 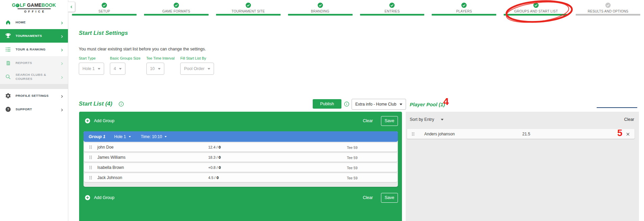 What do you see at coordinates (214, 147) in the screenshot?
I see `player-handicap: 12.4 /0` at bounding box center [214, 147].